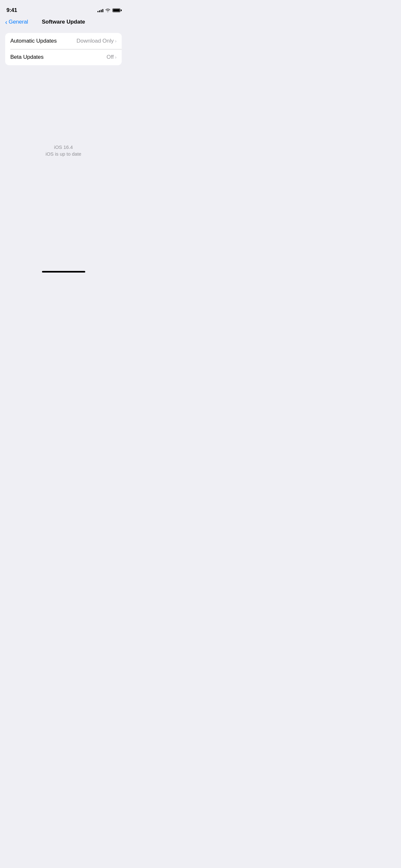 Image resolution: width=401 pixels, height=868 pixels. Describe the element at coordinates (95, 41) in the screenshot. I see `automatic-updates-value-text: Download Only` at that location.